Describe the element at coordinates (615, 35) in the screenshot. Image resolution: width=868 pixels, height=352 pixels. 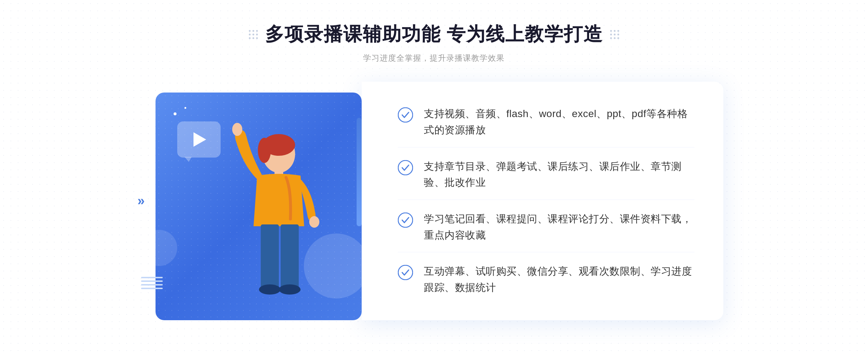
I see `right-decorative-dots` at that location.